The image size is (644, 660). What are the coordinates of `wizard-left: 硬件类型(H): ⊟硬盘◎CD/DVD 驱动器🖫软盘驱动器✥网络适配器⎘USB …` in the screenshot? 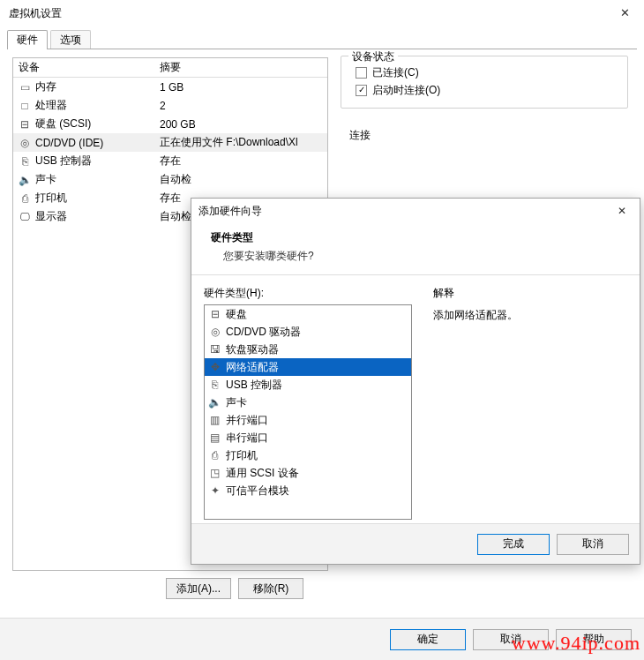 It's located at (314, 409).